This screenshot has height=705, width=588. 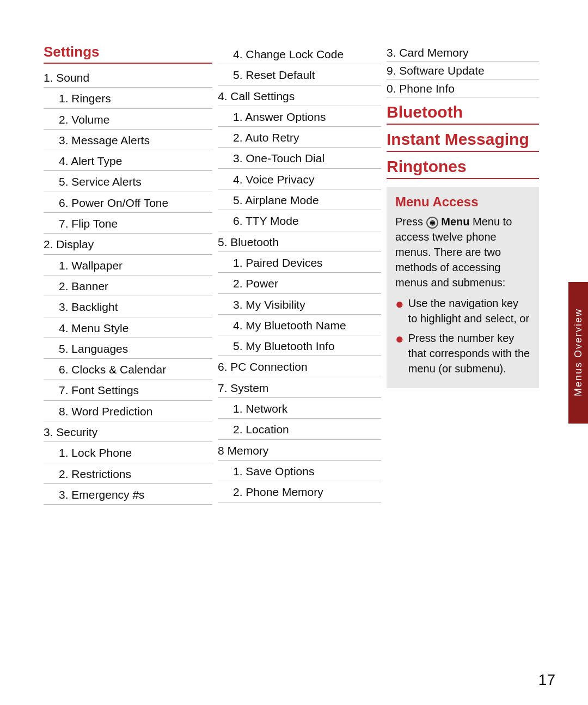 What do you see at coordinates (299, 450) in the screenshot?
I see `list-item: 8 Memory` at bounding box center [299, 450].